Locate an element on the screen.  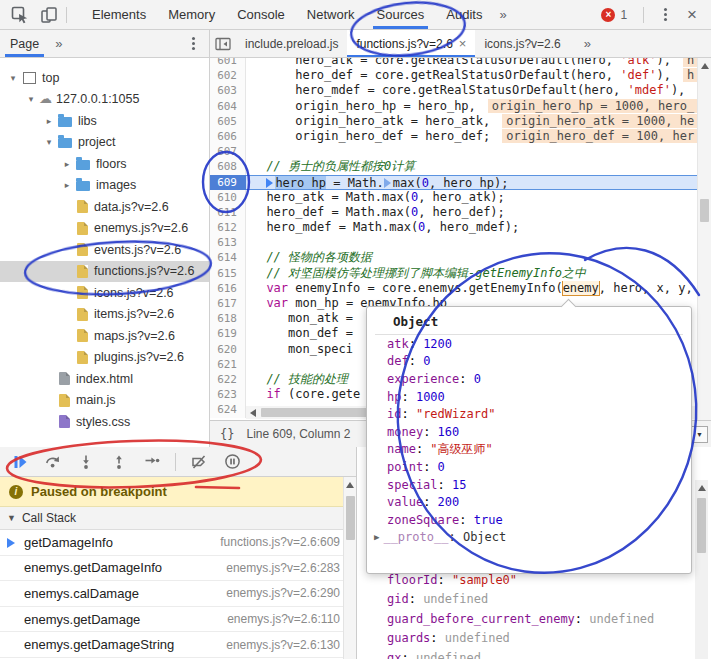
vertical-scroll-thumb is located at coordinates (704, 210).